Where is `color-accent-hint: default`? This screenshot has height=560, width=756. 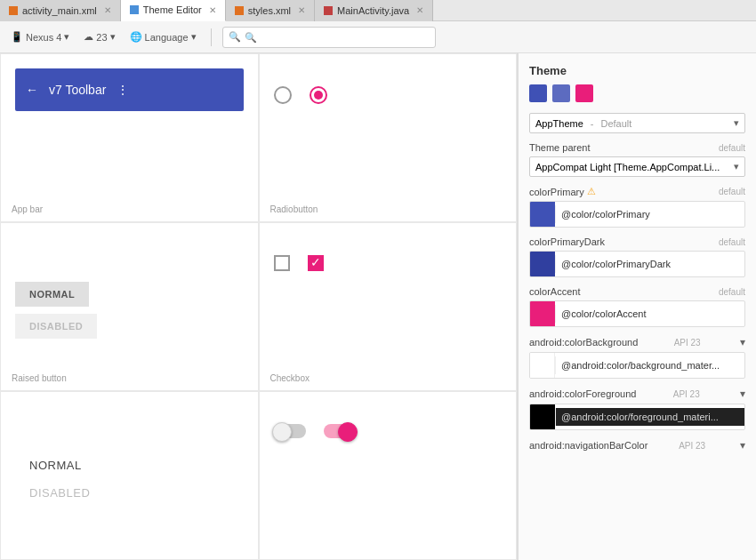
color-accent-hint: default is located at coordinates (732, 292).